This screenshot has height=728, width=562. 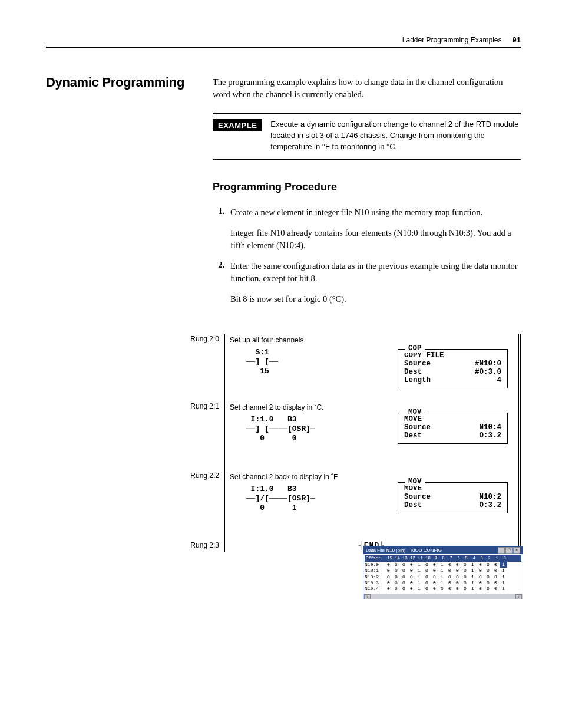 What do you see at coordinates (396, 577) in the screenshot?
I see `dw-bit-2-1: 0` at bounding box center [396, 577].